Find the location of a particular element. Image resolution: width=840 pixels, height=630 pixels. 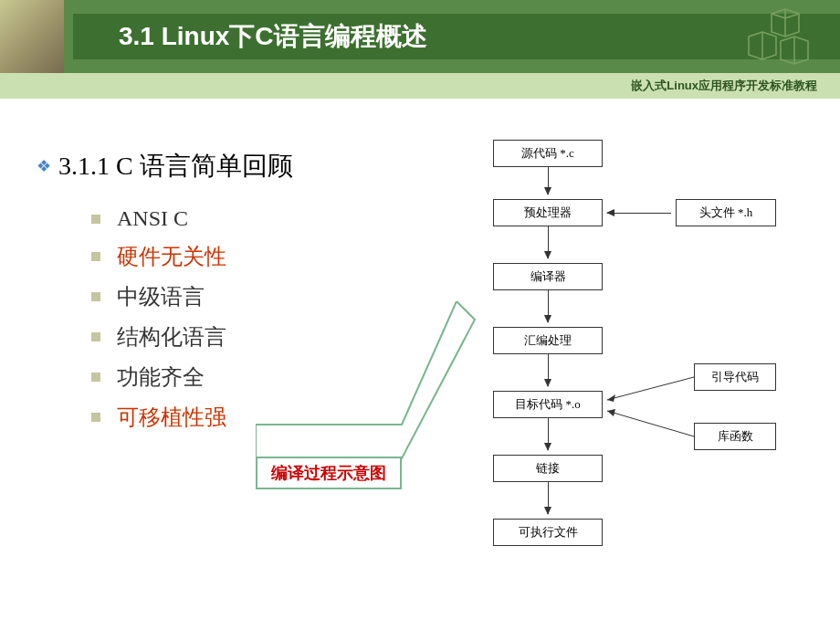

list-item: ANSI C is located at coordinates (256, 219).